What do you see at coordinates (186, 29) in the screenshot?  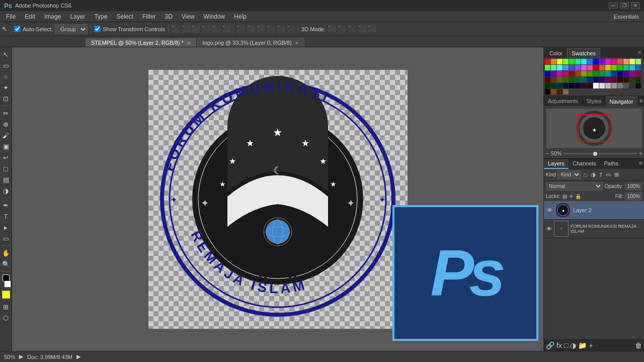 I see `align-center-h-icon: ⬛` at bounding box center [186, 29].